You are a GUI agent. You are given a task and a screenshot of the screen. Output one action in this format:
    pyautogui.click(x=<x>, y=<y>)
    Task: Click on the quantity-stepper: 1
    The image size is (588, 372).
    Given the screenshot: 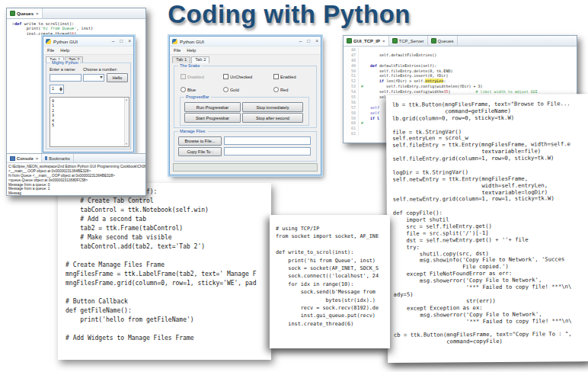 What is the action you would take?
    pyautogui.click(x=56, y=89)
    